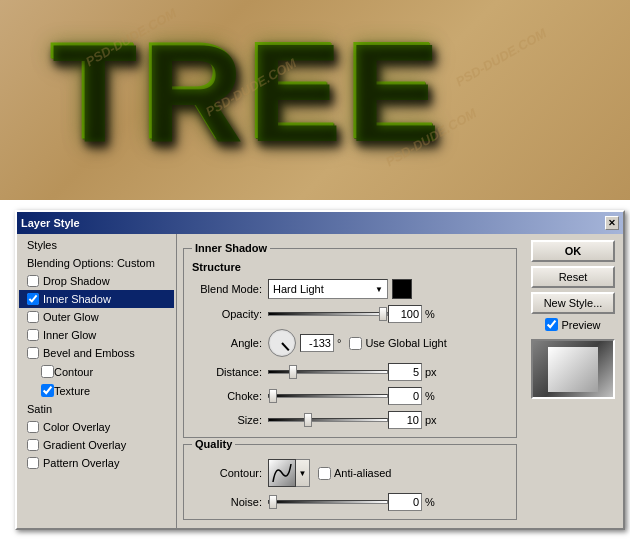  What do you see at coordinates (383, 314) in the screenshot?
I see `opacity-thumb` at bounding box center [383, 314].